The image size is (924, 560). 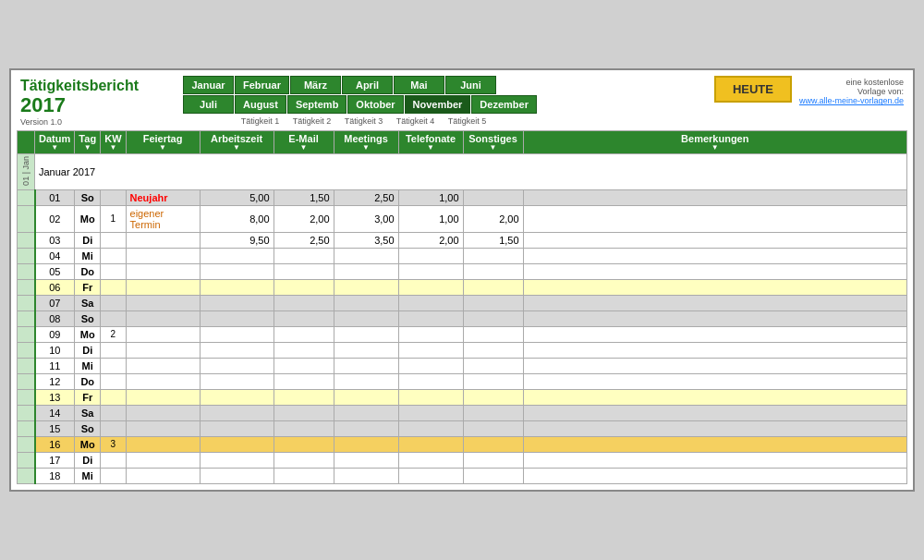 I want to click on cell-sonstiges: 1,50, so click(x=493, y=240).